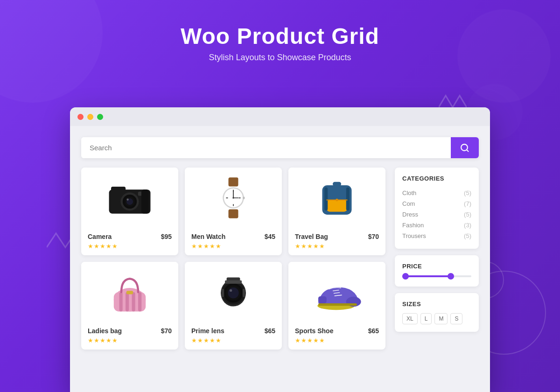  Describe the element at coordinates (314, 331) in the screenshot. I see `product-name-6: Sports Shoe` at that location.